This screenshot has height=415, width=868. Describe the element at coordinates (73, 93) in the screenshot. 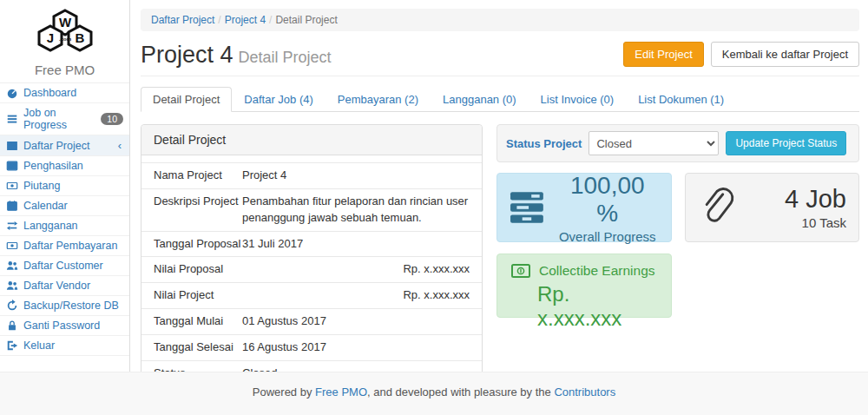

I see `sidebar-item-label: Dashboard` at that location.